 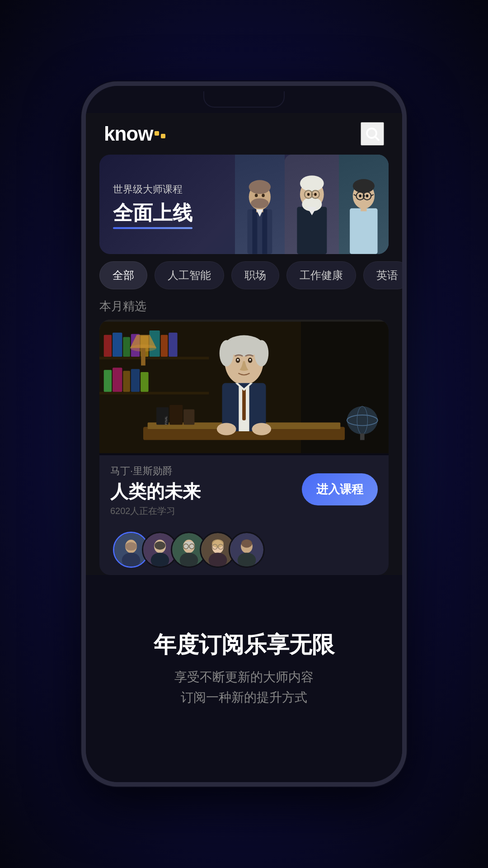 What do you see at coordinates (340, 489) in the screenshot?
I see `enter-course-button: 进入课程` at bounding box center [340, 489].